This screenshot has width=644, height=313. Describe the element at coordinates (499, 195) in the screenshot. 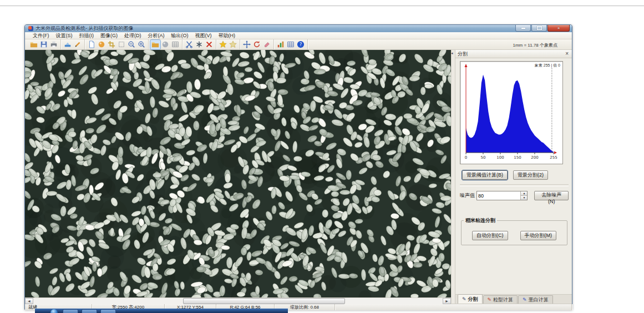

I see `noise-value-input` at that location.